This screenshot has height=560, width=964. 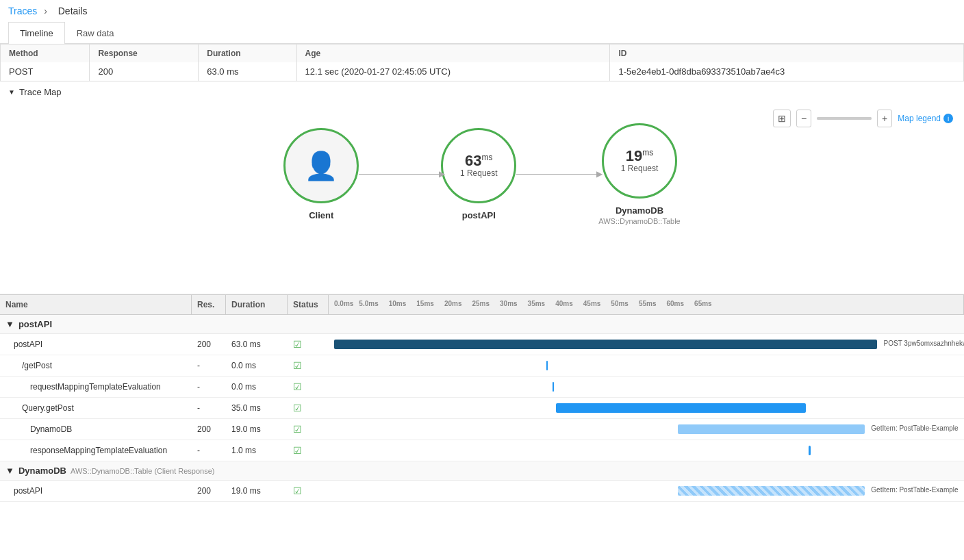 What do you see at coordinates (297, 491) in the screenshot?
I see `status-ok-icon-7: ☑` at bounding box center [297, 491].